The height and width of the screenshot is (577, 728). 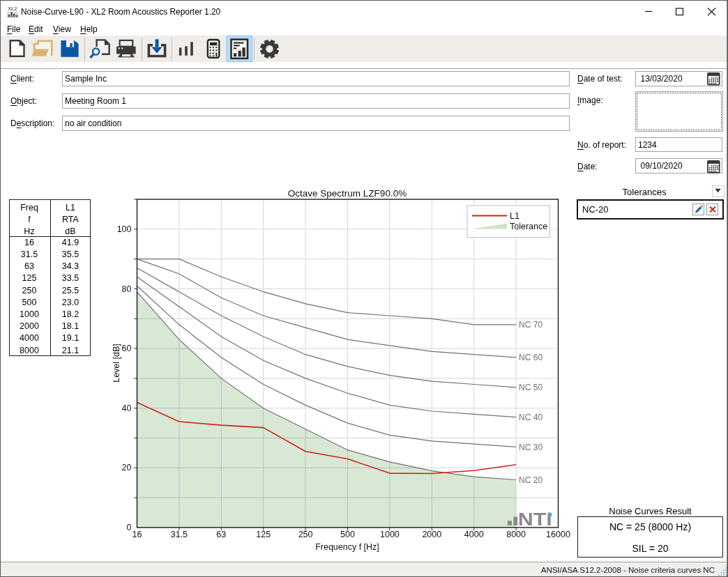 What do you see at coordinates (558, 534) in the screenshot?
I see `svg-text: 16000` at bounding box center [558, 534].